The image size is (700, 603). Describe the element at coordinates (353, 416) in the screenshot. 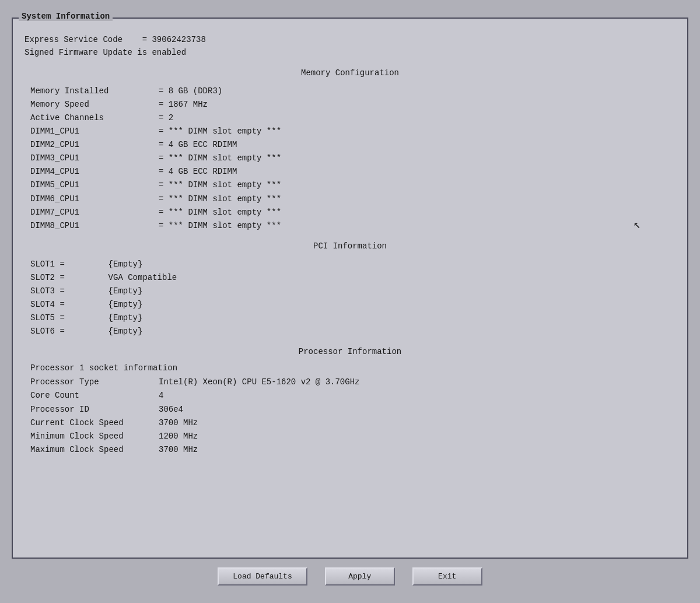

I see `proc-table: Processor TypeIntel(R) Xeon(R) CPU E5-16…` at that location.